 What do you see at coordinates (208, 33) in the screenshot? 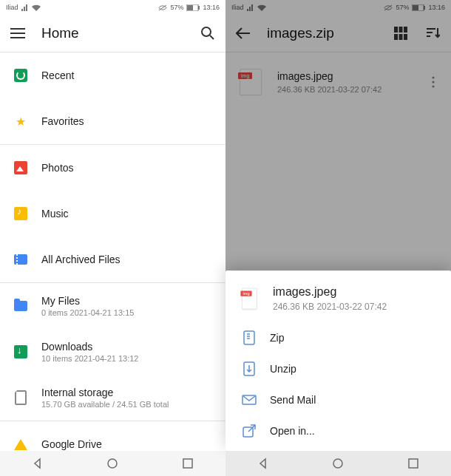
I see `search-icon` at bounding box center [208, 33].